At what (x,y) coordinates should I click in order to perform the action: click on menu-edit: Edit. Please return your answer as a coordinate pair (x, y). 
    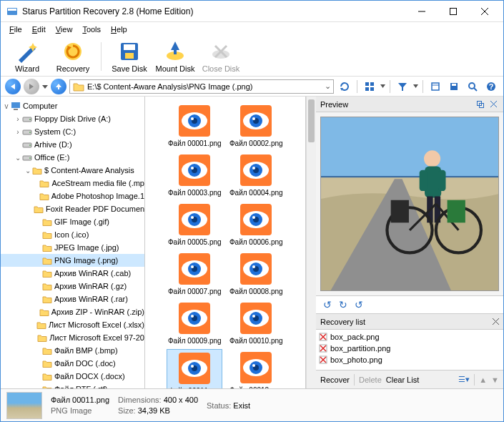
    Looking at the image, I should click on (39, 29).